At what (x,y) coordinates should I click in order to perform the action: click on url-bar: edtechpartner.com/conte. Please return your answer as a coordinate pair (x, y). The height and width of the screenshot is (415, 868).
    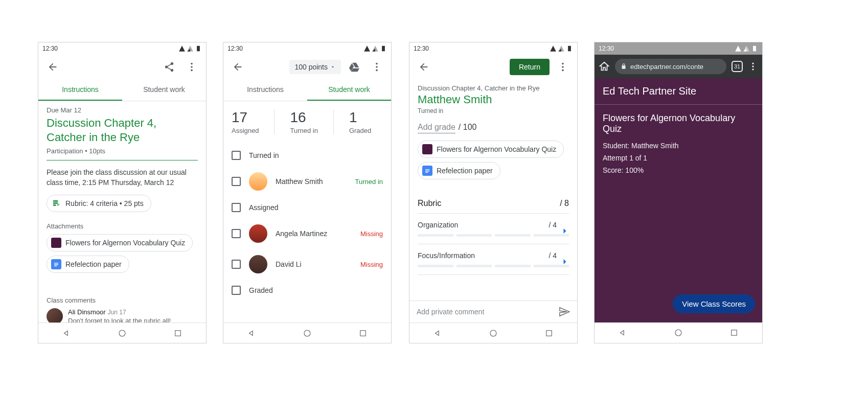
    Looking at the image, I should click on (671, 66).